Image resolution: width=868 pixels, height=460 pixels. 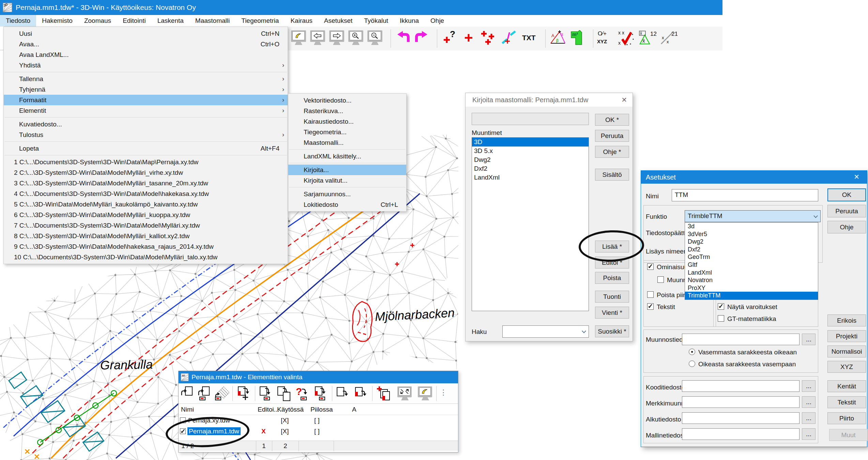 What do you see at coordinates (347, 194) in the screenshot?
I see `submenu-item-sarjamuunnos: Sarjamuunnos...` at bounding box center [347, 194].